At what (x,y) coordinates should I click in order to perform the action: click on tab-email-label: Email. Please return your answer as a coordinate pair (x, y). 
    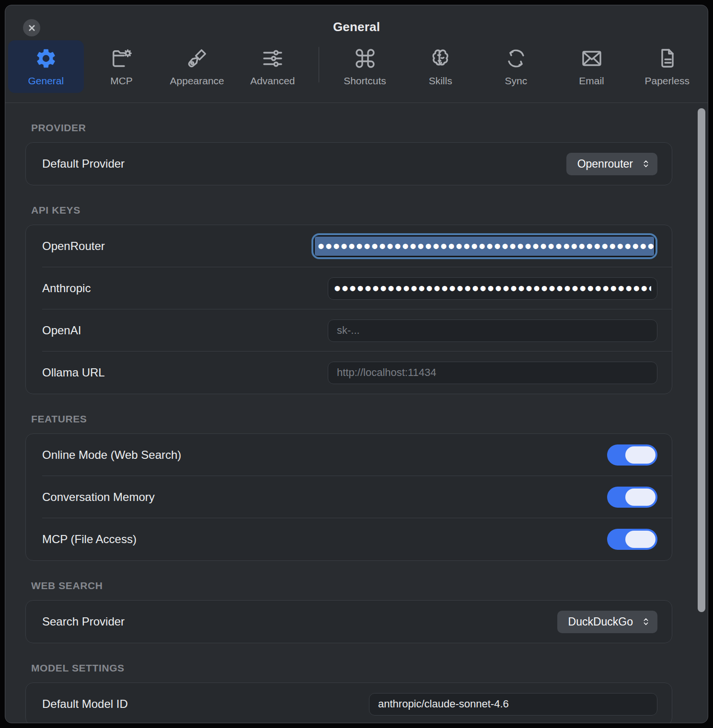
    Looking at the image, I should click on (591, 81).